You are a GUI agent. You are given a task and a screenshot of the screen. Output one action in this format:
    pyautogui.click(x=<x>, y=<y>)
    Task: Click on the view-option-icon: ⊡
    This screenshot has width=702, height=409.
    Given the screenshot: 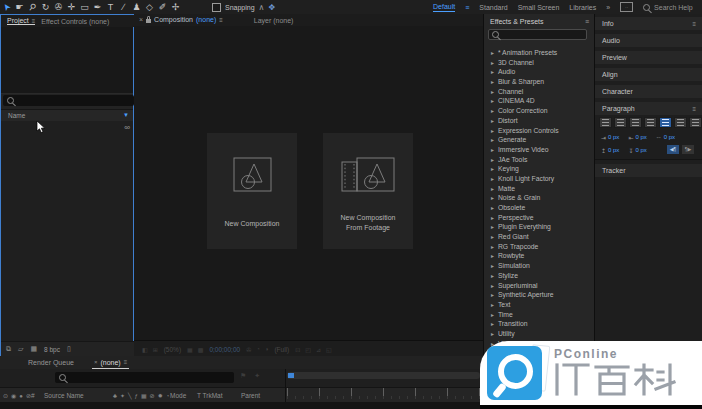 What is the action you would take?
    pyautogui.click(x=298, y=350)
    